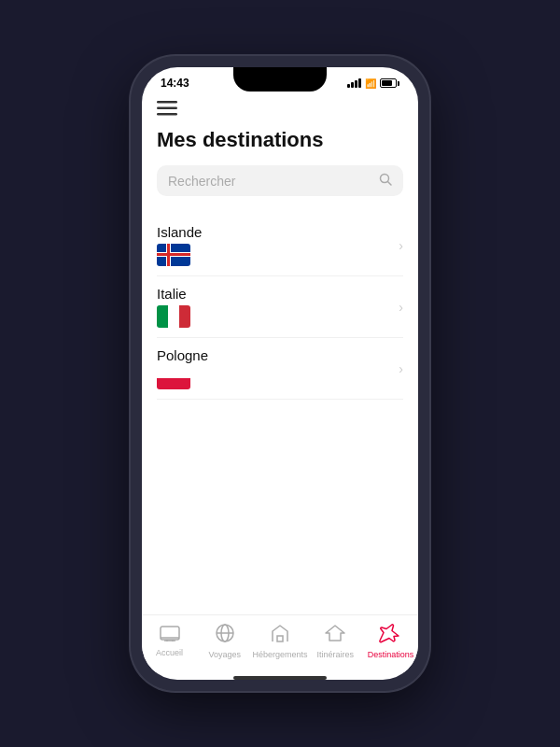  Describe the element at coordinates (170, 653) in the screenshot. I see `tab-label-accueil: Accueil` at that location.